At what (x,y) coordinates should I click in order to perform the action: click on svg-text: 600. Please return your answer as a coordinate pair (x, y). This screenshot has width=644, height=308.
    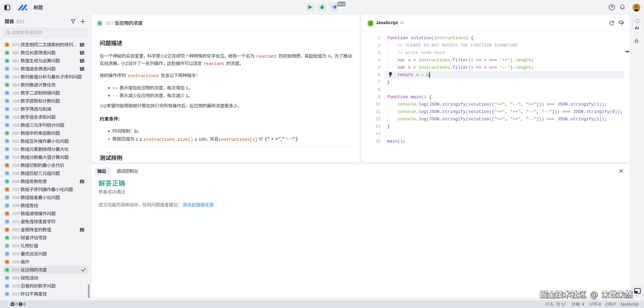
    Looking at the image, I should click on (16, 214).